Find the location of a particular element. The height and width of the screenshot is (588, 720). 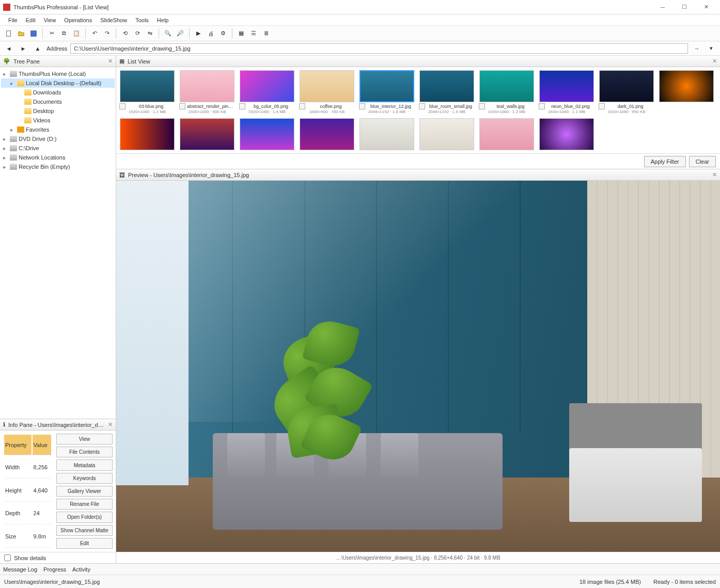

toolbar-list-icon: ☰ is located at coordinates (254, 34).